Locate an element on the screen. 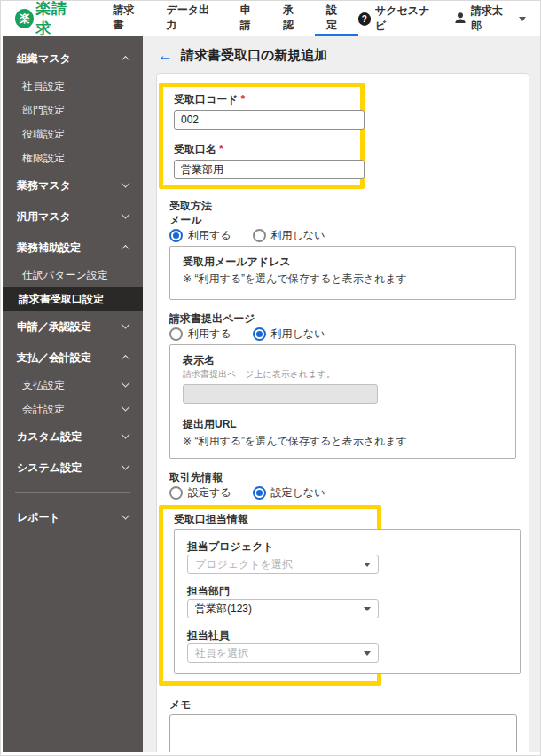 This screenshot has height=756, width=541. display-name-label: 表示名 is located at coordinates (342, 360).